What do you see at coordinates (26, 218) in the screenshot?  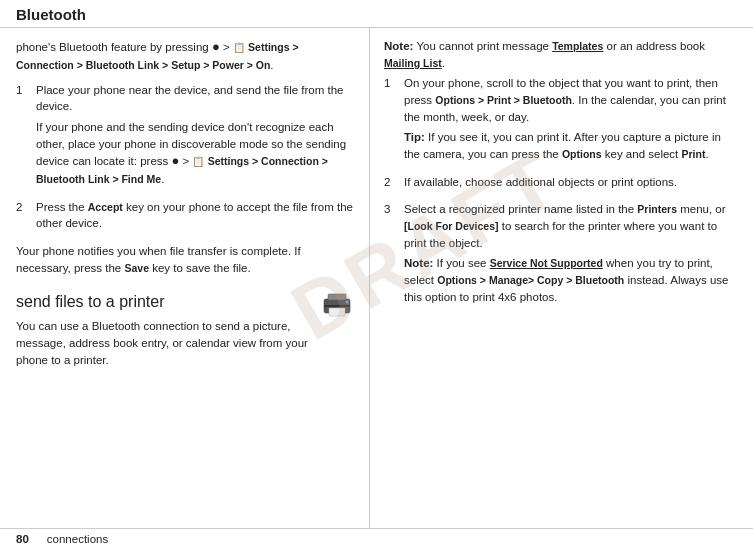 I see `left-step-2-number: 2` at bounding box center [26, 218].